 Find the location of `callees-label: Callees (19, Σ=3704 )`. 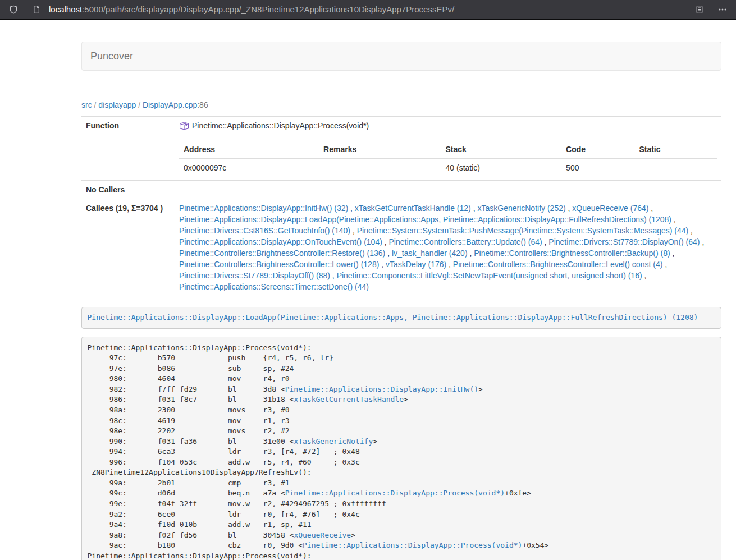

callees-label: Callees (19, Σ=3704 ) is located at coordinates (128, 247).